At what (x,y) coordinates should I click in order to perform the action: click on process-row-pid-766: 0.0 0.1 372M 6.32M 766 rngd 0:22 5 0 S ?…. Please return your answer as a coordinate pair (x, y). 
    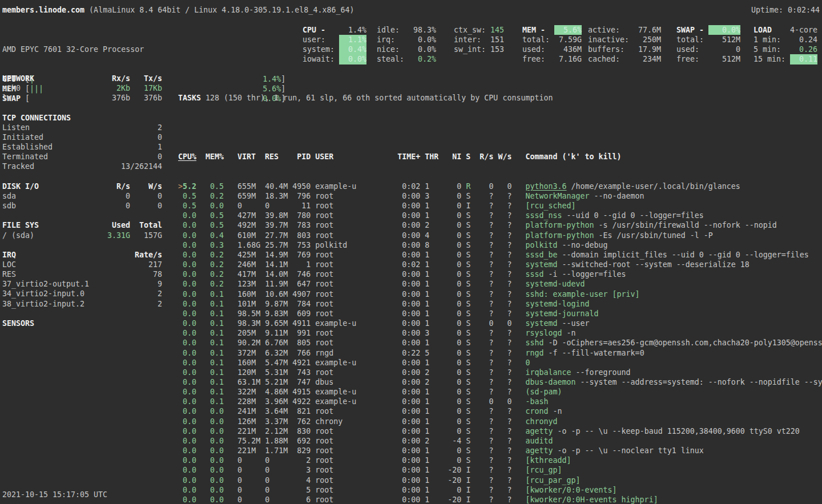
    Looking at the image, I should click on (500, 353).